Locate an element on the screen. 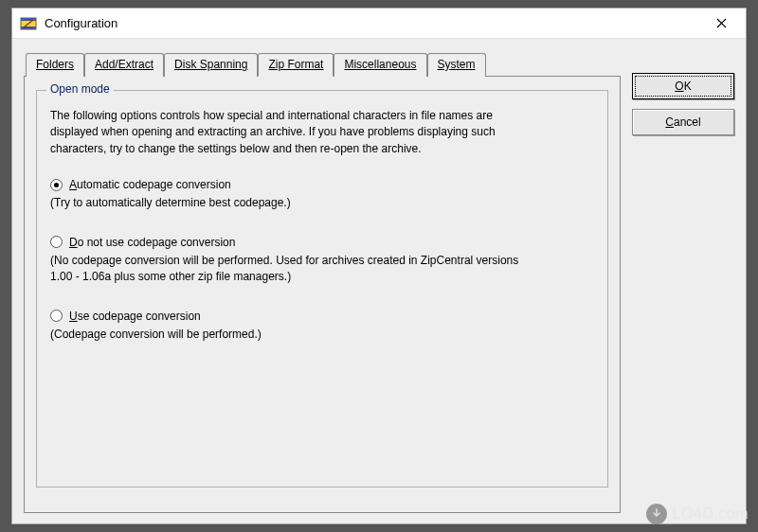 The height and width of the screenshot is (532, 758). watermark-text: LO4D.com is located at coordinates (711, 514).